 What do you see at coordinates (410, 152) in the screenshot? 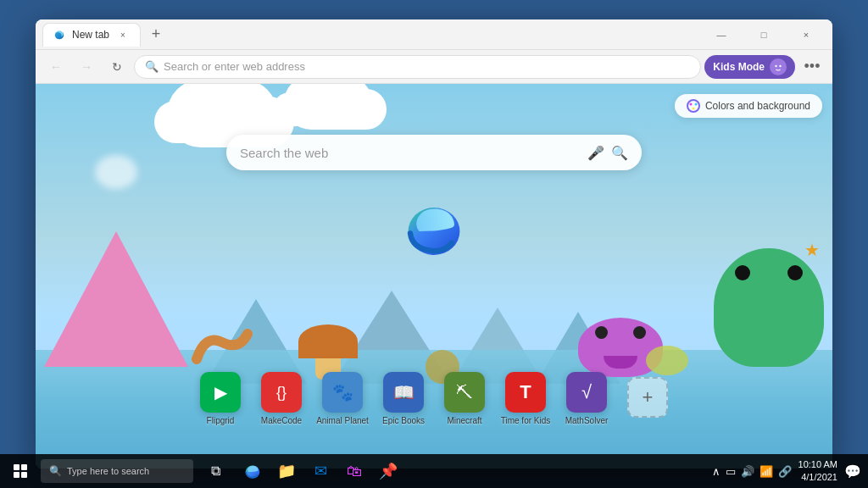
I see `search-placeholder-text: Search the web` at bounding box center [410, 152].